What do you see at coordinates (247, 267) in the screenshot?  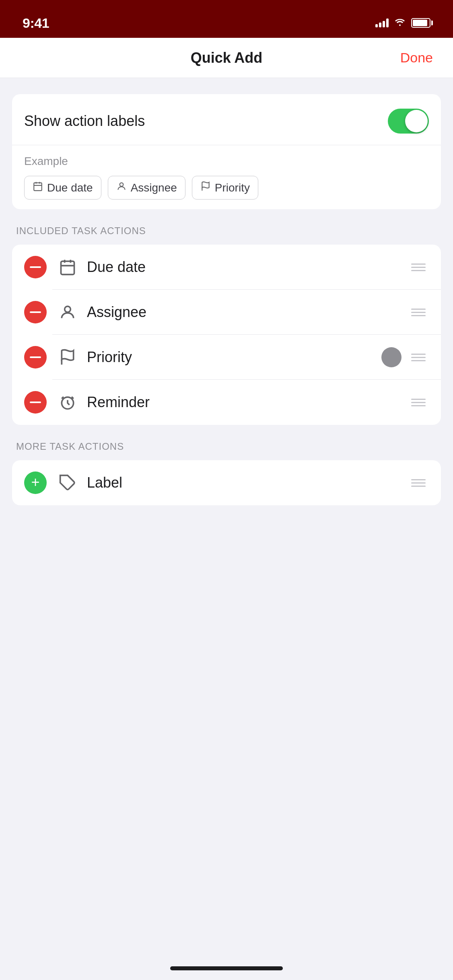 I see `due-date-label: Due date` at bounding box center [247, 267].